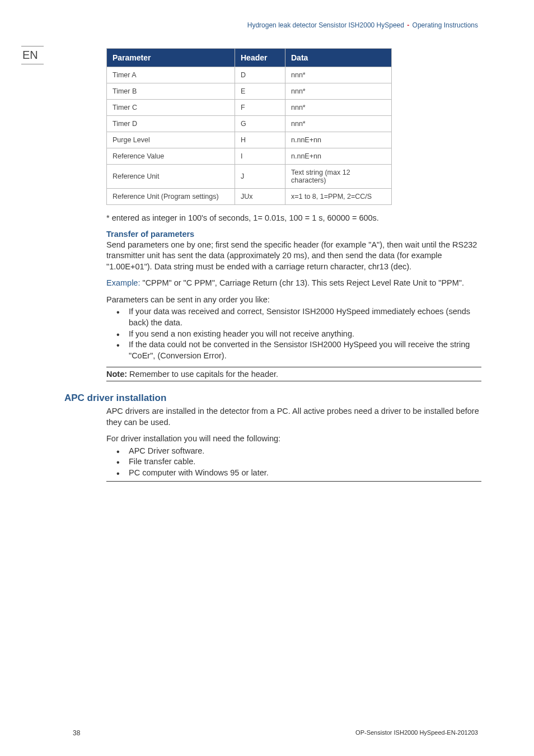 This screenshot has width=534, height=756. Describe the element at coordinates (171, 75) in the screenshot. I see `cell-parameter: Timer A` at that location.